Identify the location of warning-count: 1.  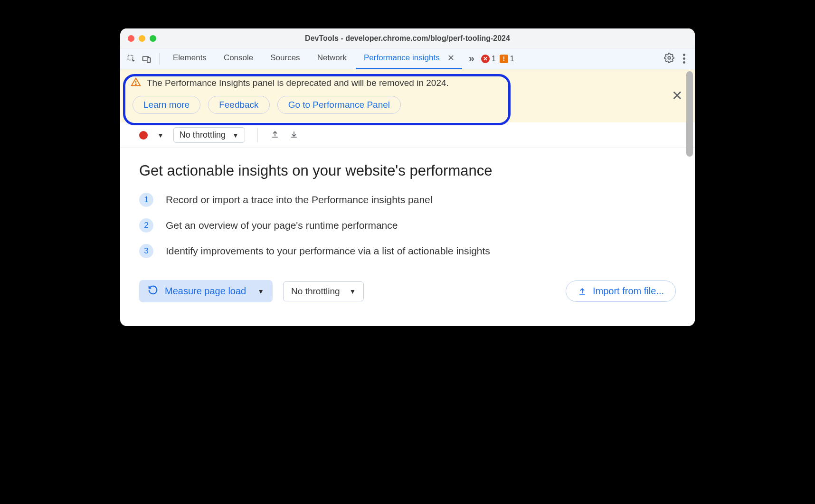
(512, 59).